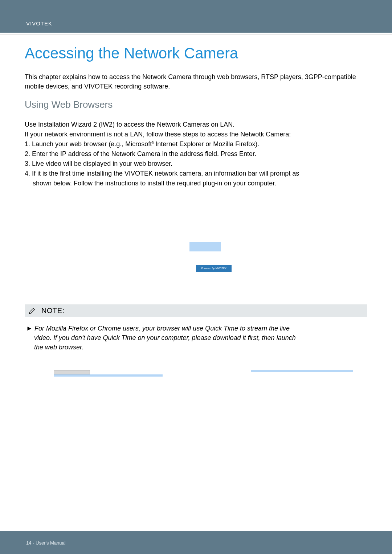  What do you see at coordinates (205, 247) in the screenshot?
I see `figure-highlight-box` at bounding box center [205, 247].